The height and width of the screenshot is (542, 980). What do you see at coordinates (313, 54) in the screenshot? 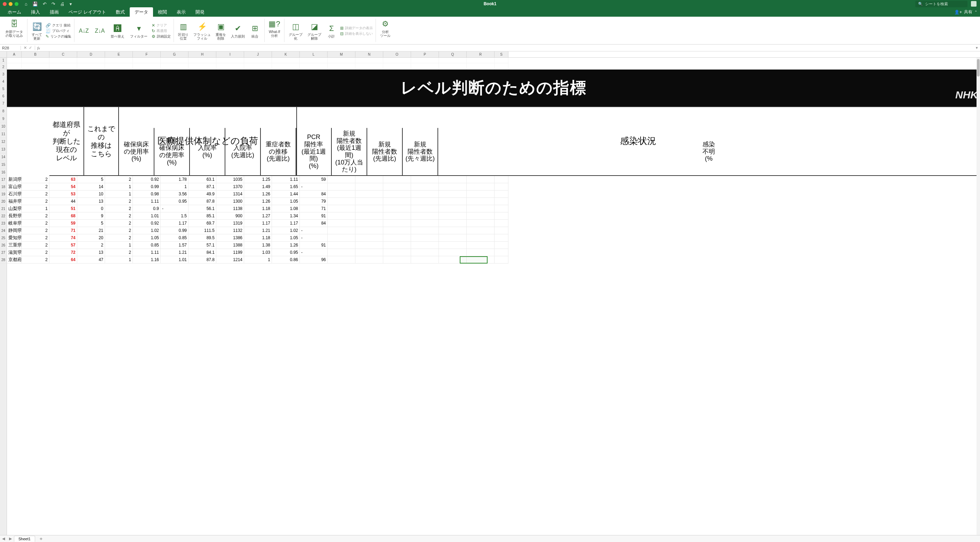
I see `column-header-L: L` at bounding box center [313, 54].